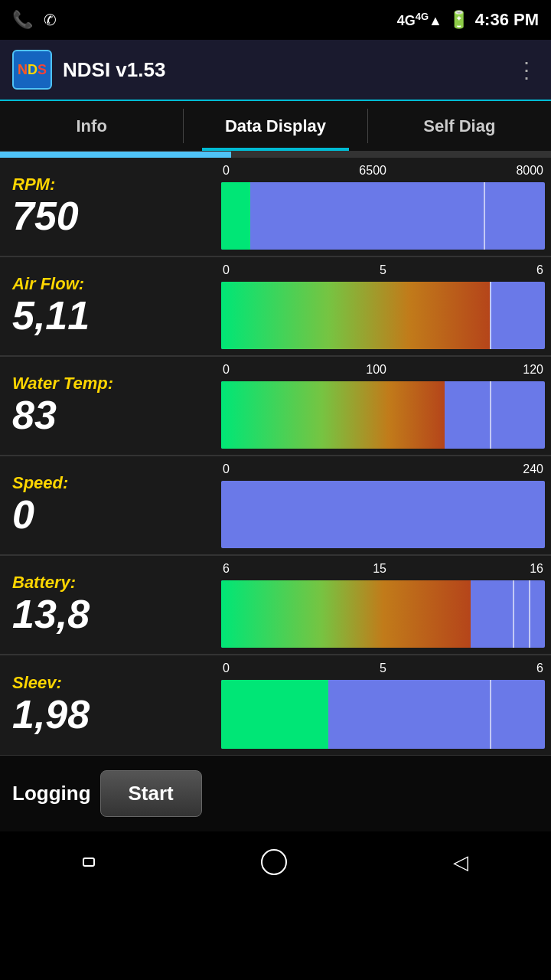  I want to click on gauge-row-speed: Speed: 0 0 240, so click(276, 506).